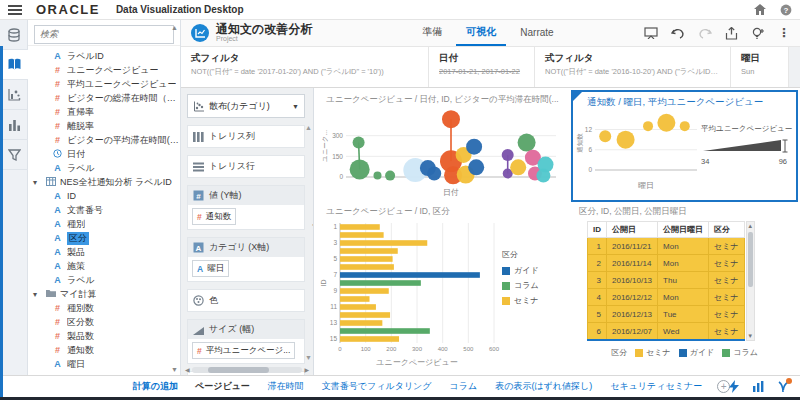  Describe the element at coordinates (14, 35) in the screenshot. I see `data-sources-icon` at that location.